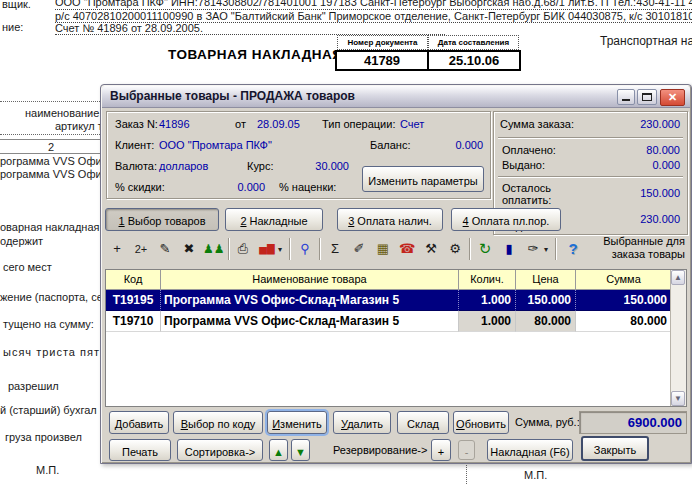  Describe the element at coordinates (506, 220) in the screenshot. I see `tab-bank-payment: 4 Оплата пл.пор.` at that location.